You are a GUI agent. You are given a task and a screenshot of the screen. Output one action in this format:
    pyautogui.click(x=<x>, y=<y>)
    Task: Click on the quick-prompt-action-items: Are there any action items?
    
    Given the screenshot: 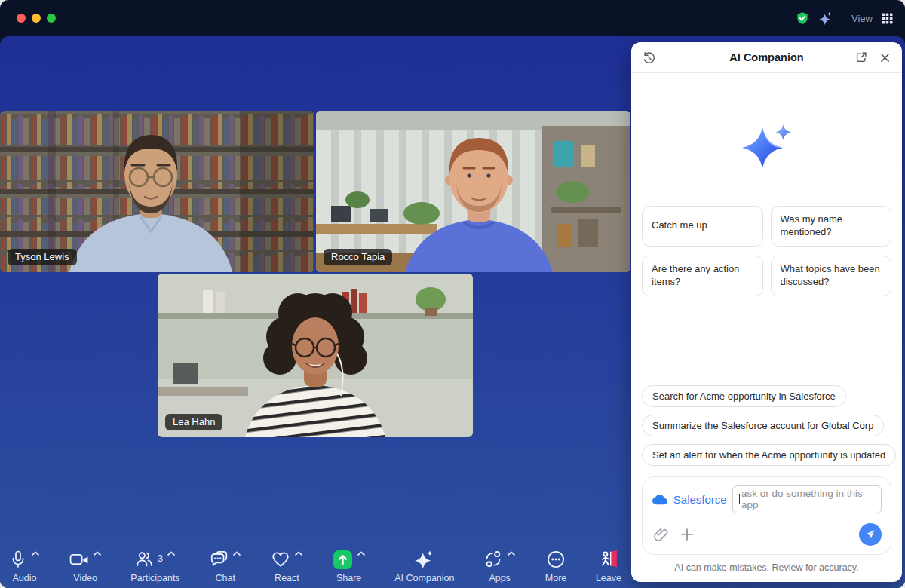 What is the action you would take?
    pyautogui.click(x=703, y=276)
    